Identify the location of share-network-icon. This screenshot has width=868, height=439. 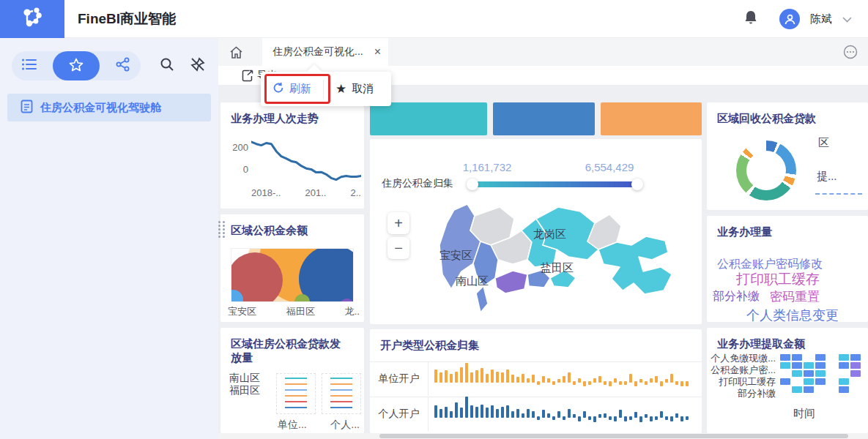
(123, 66).